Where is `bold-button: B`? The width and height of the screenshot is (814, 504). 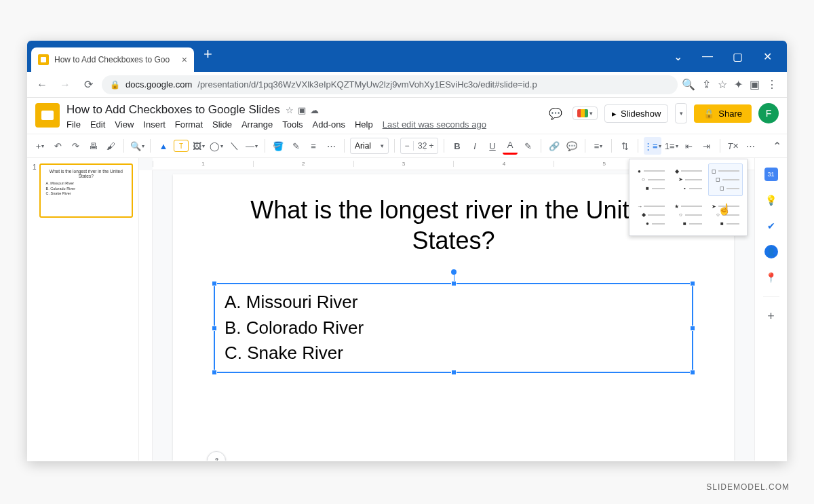 bold-button: B is located at coordinates (457, 146).